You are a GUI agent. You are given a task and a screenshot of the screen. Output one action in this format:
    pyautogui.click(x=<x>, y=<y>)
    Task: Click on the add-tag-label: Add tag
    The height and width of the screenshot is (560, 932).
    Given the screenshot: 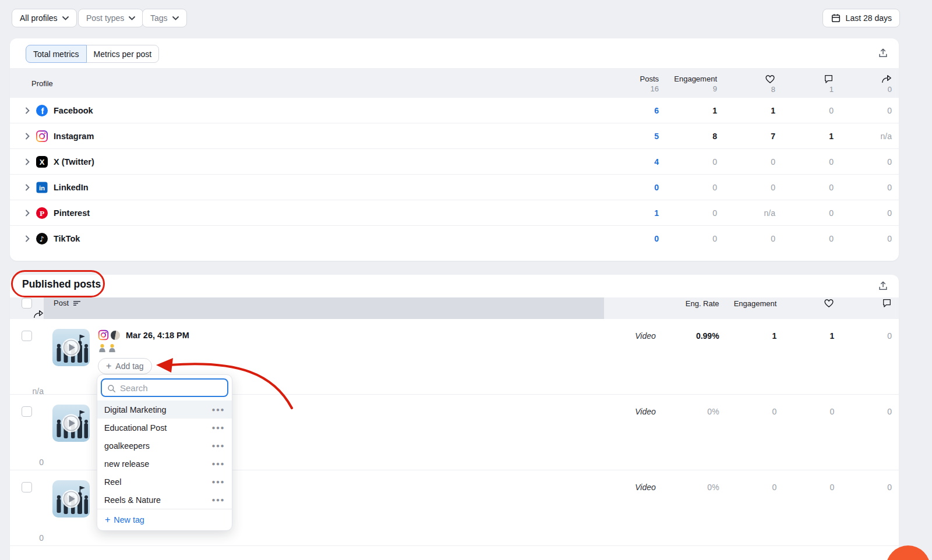 What is the action you would take?
    pyautogui.click(x=129, y=366)
    